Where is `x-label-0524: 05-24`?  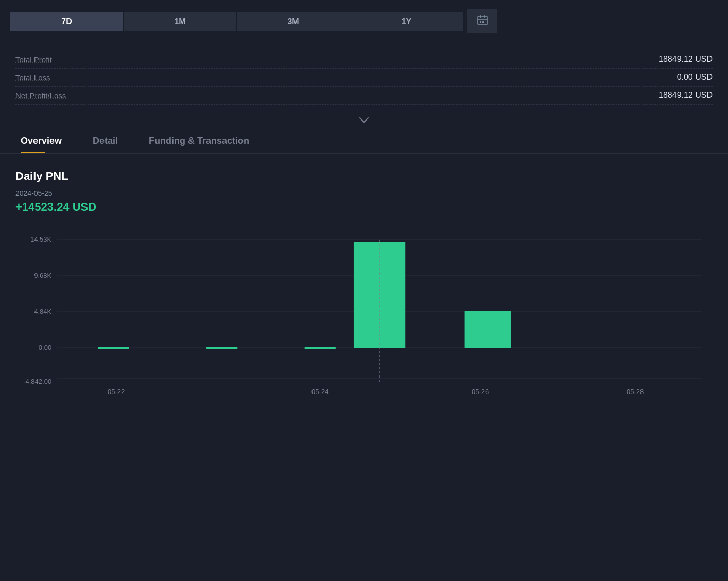 x-label-0524: 05-24 is located at coordinates (320, 391).